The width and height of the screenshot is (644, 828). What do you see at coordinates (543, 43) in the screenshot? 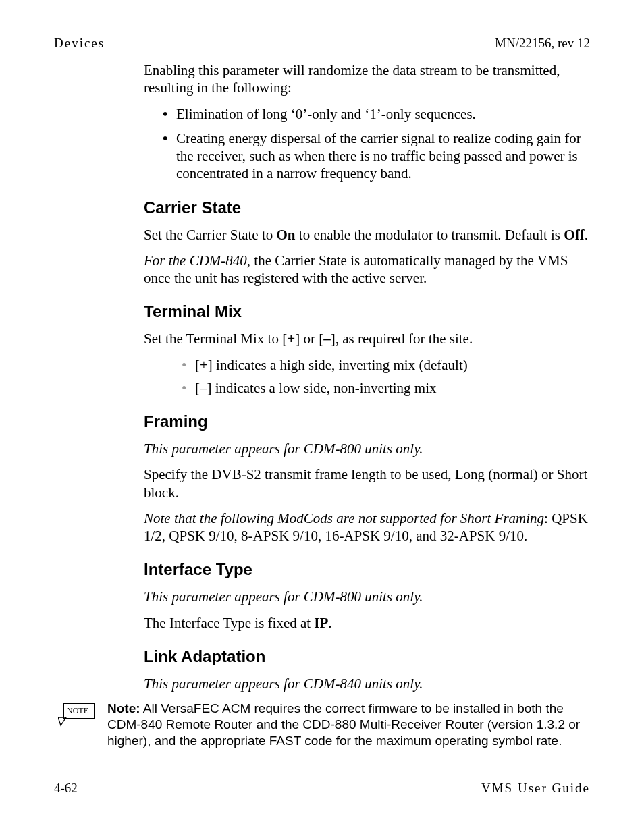
I see `running-header-right: MN/22156, rev 12` at bounding box center [543, 43].